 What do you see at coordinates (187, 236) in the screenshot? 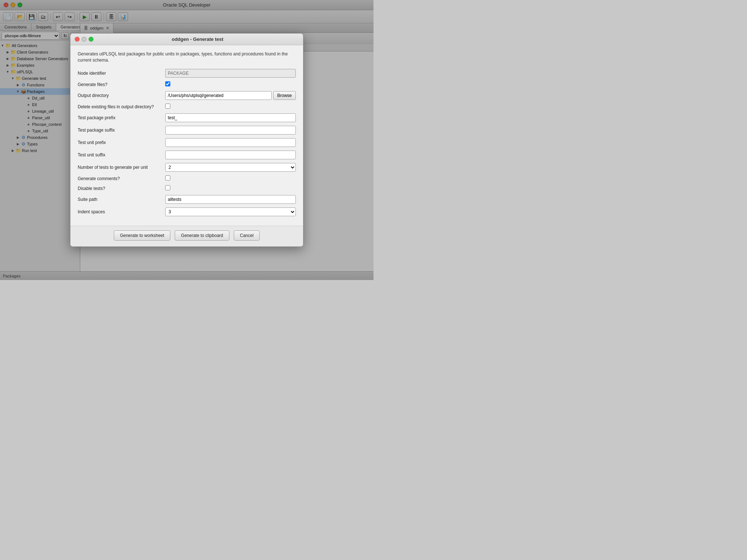
I see `modal-footer: Generate to worksheet Generate to clipbo…` at bounding box center [187, 236].